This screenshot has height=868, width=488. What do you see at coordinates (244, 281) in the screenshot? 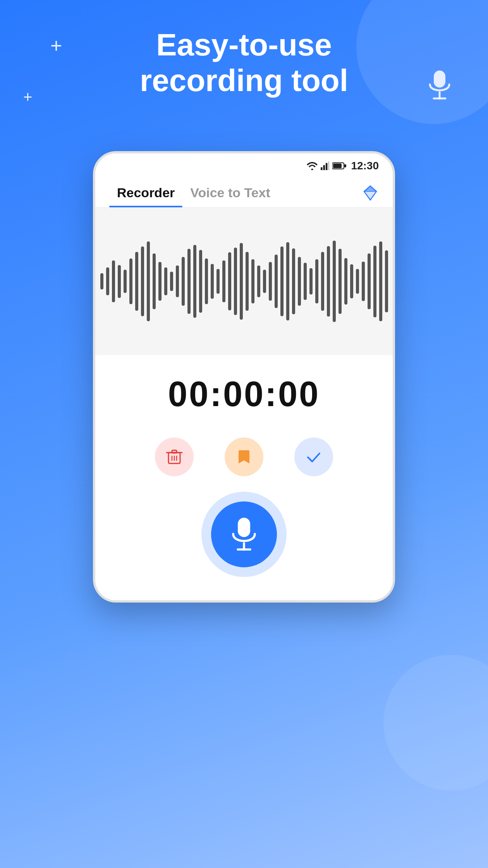
I see `waveform-area` at bounding box center [244, 281].